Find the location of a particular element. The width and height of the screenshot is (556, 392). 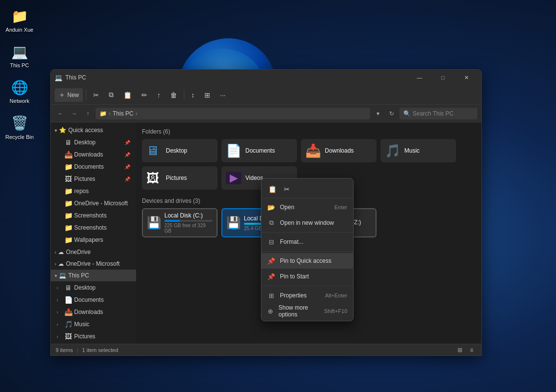

documents-icon-sb: 📁 is located at coordinates (68, 167).